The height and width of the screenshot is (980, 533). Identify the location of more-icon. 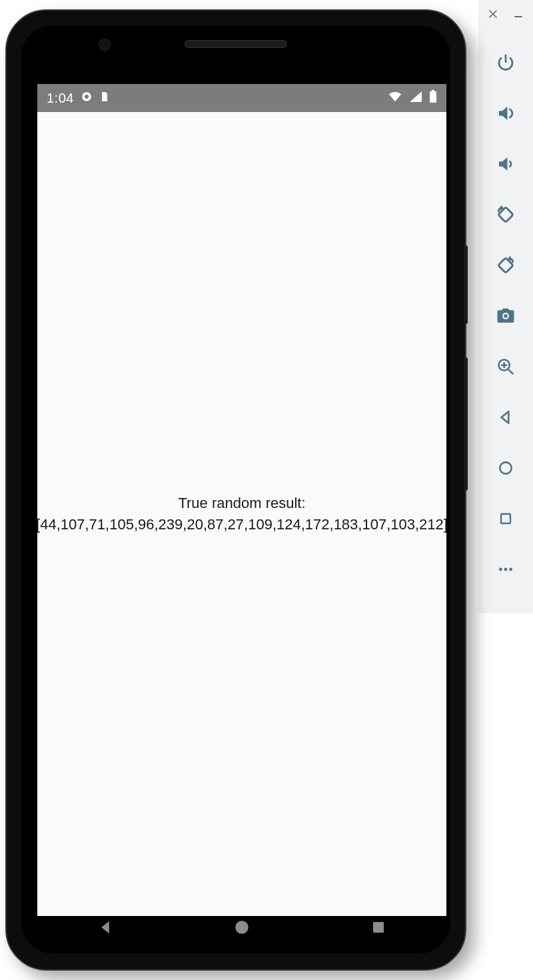
(506, 569).